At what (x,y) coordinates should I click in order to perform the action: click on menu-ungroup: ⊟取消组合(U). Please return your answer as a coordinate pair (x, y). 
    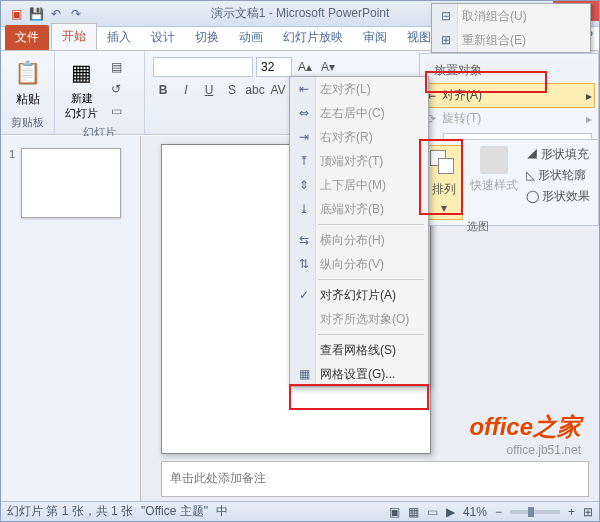
    Looking at the image, I should click on (511, 16).